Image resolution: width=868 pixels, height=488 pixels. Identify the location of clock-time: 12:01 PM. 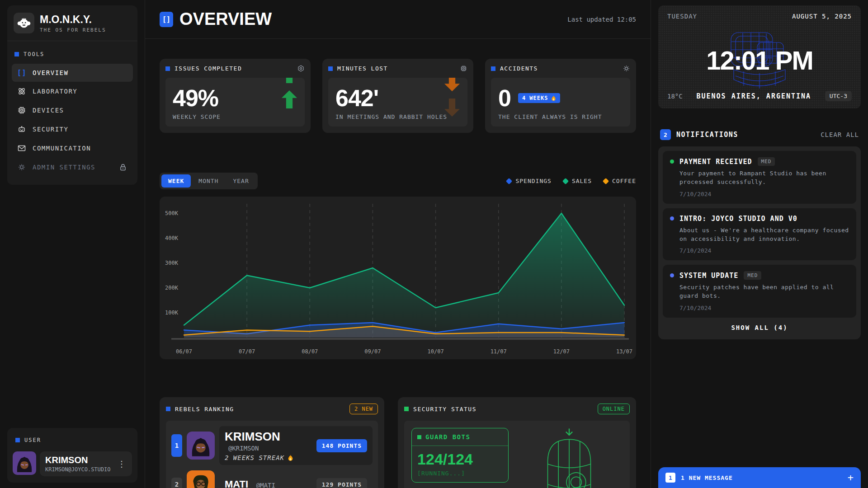
(760, 61).